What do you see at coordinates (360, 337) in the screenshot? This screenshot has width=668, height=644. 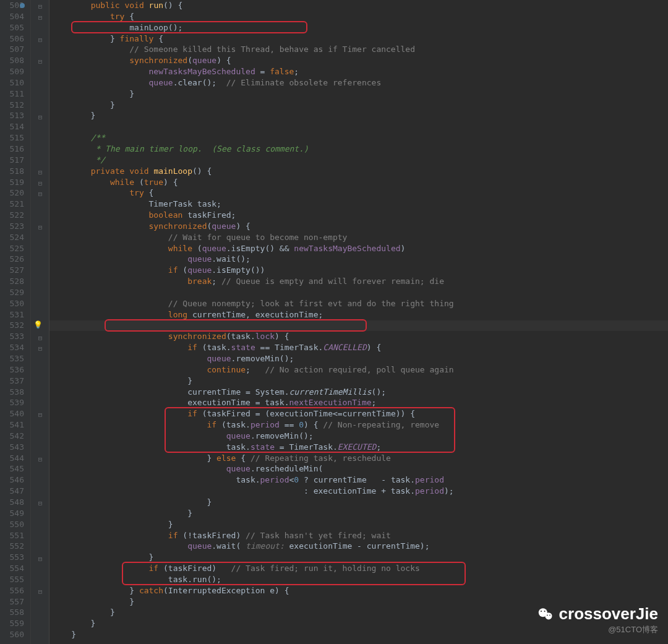 I see `code-line: synchronized(task.lock) {` at bounding box center [360, 337].